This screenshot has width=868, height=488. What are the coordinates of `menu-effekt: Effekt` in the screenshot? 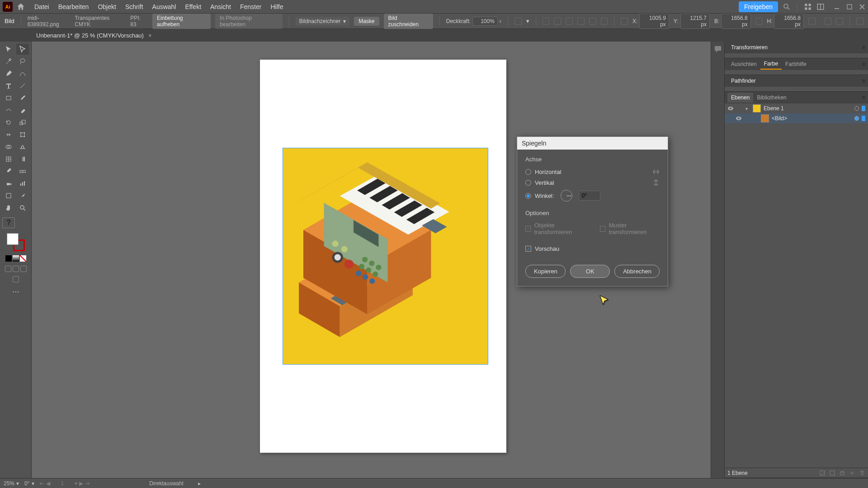 It's located at (193, 7).